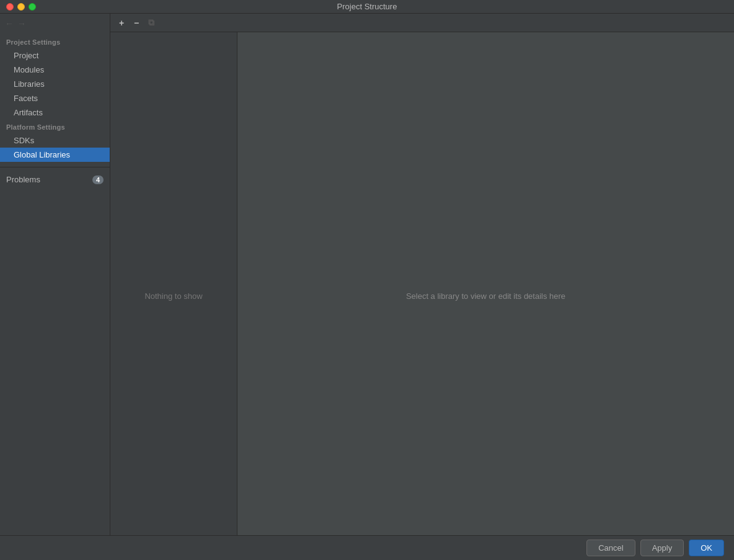 The width and height of the screenshot is (734, 560). I want to click on select-library-placeholder: Select a library to view or edit its det…, so click(486, 296).